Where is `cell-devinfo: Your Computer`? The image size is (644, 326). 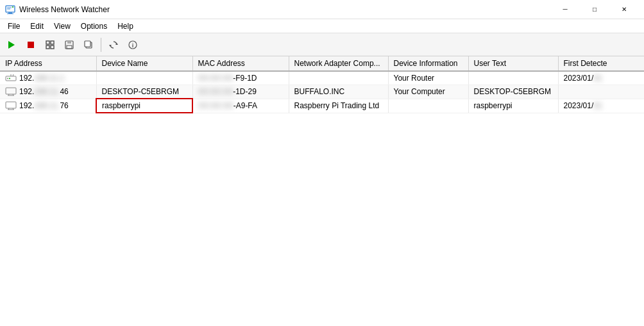
cell-devinfo: Your Computer is located at coordinates (428, 92).